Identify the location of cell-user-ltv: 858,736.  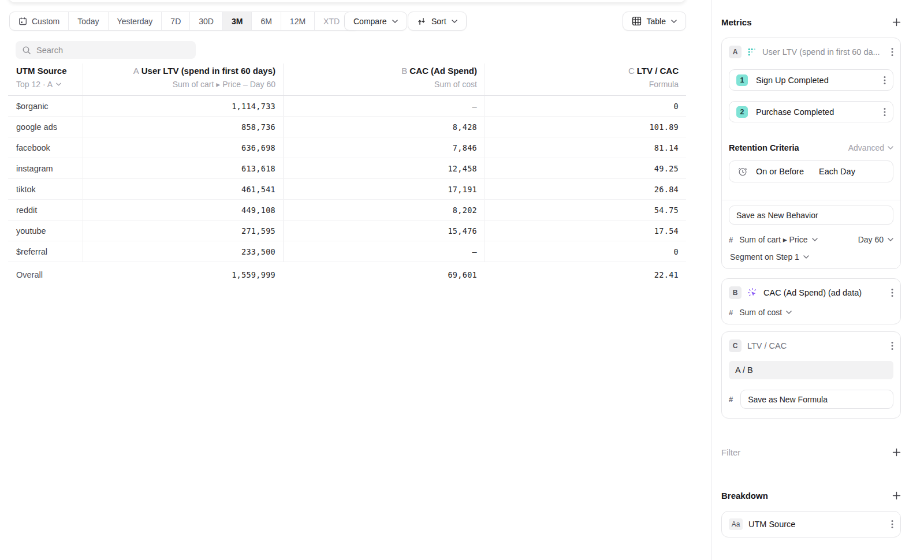
(182, 127).